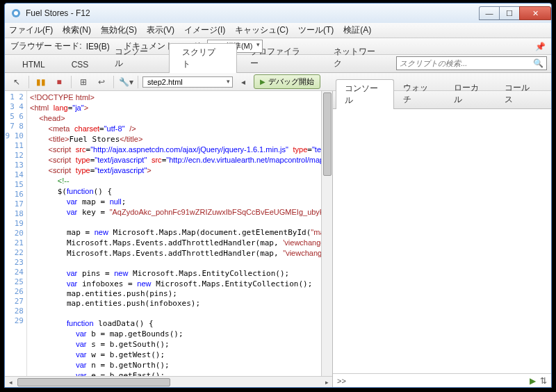  What do you see at coordinates (365, 95) in the screenshot?
I see `right-tab-0: コンソール` at bounding box center [365, 95].